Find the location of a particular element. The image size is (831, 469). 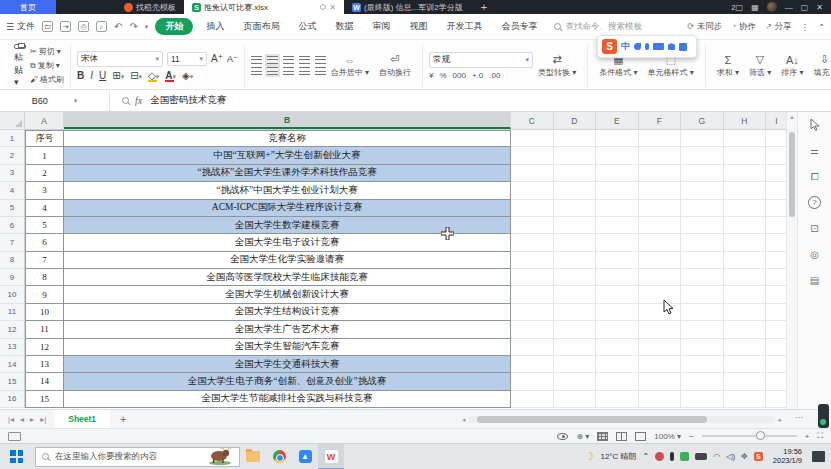

row-number: 8 is located at coordinates (12, 260).